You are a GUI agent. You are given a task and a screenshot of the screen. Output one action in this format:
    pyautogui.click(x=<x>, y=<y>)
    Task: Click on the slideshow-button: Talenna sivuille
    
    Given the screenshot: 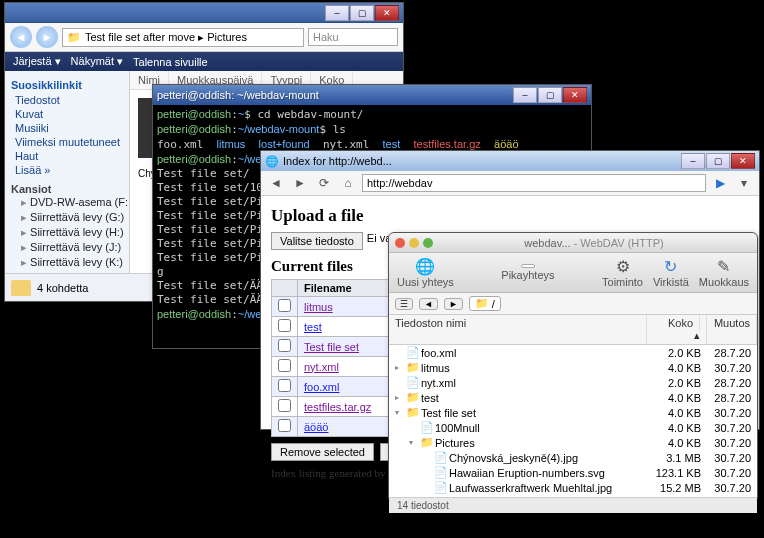 What is the action you would take?
    pyautogui.click(x=170, y=62)
    